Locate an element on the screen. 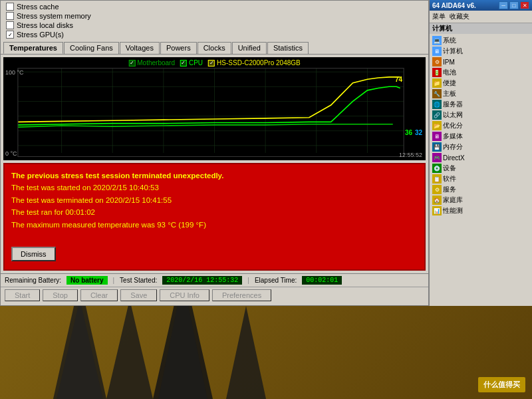 This screenshot has width=532, height=399. save-button: Save is located at coordinates (138, 295).